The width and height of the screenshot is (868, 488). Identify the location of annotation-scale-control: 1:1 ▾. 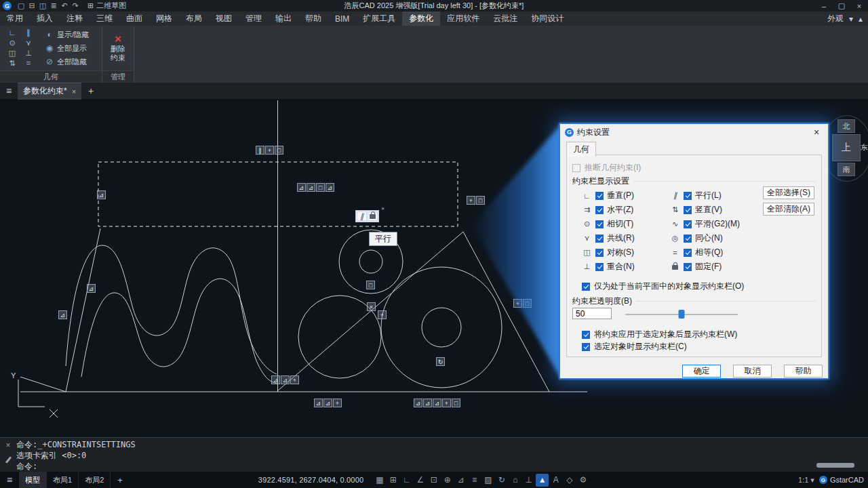
(806, 480).